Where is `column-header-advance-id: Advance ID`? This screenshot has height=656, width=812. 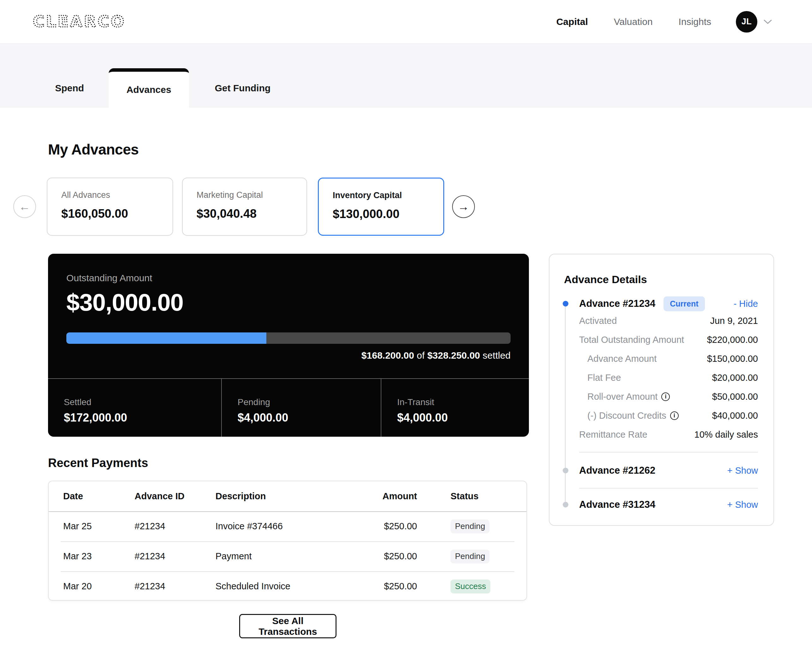
column-header-advance-id: Advance ID is located at coordinates (171, 497).